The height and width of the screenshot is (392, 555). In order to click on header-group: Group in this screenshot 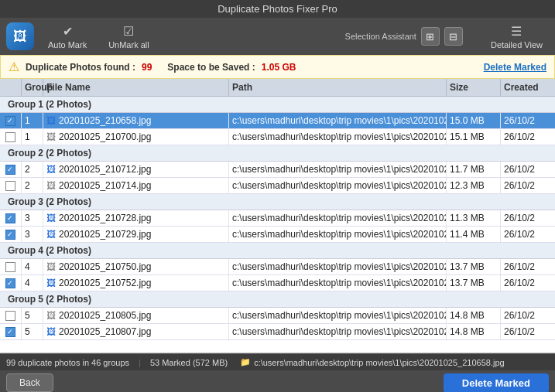, I will do `click(33, 87)`.